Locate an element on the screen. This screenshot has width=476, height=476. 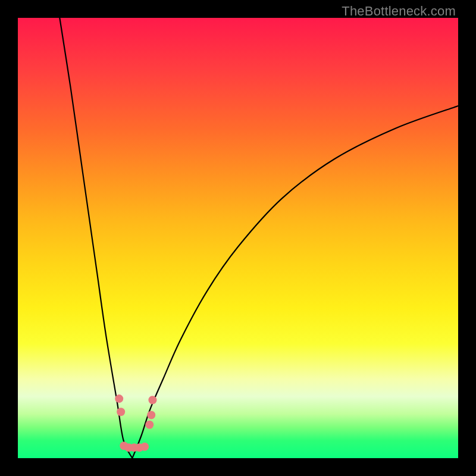
dot-g is located at coordinates (145, 447).